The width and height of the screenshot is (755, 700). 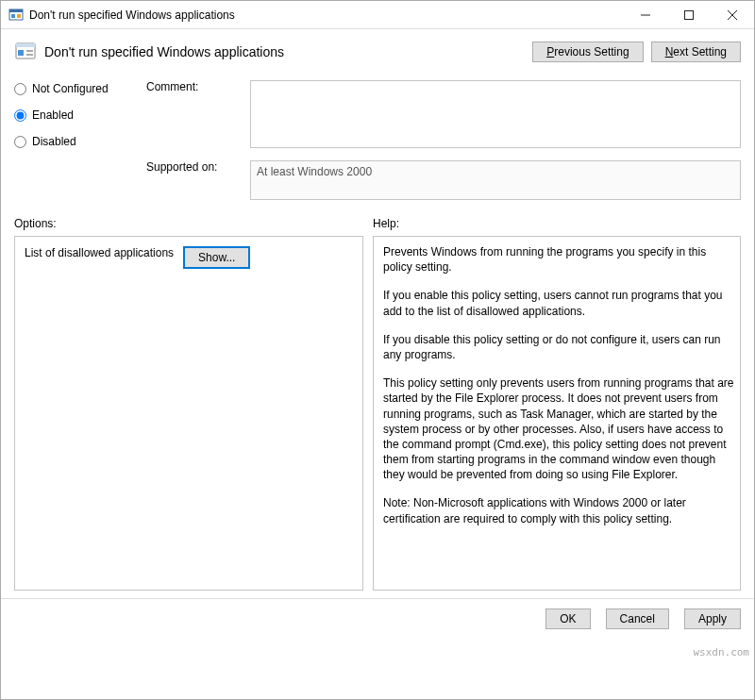 I want to click on apply-button: Apply, so click(x=713, y=619).